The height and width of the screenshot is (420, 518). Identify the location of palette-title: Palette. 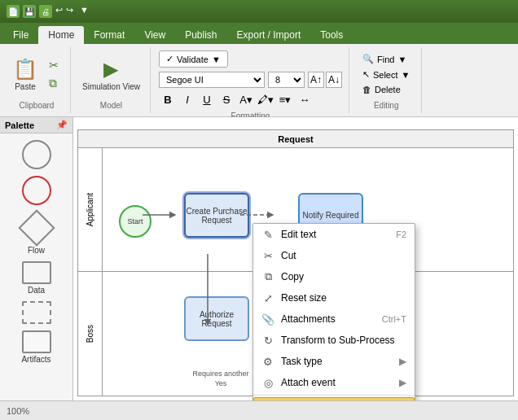
(20, 125).